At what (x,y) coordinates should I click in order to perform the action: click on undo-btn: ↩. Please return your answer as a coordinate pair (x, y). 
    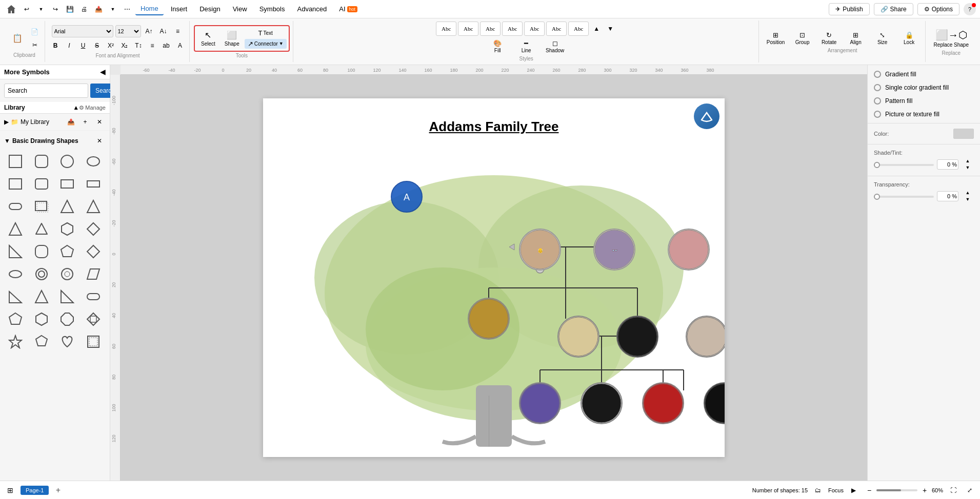
    Looking at the image, I should click on (27, 9).